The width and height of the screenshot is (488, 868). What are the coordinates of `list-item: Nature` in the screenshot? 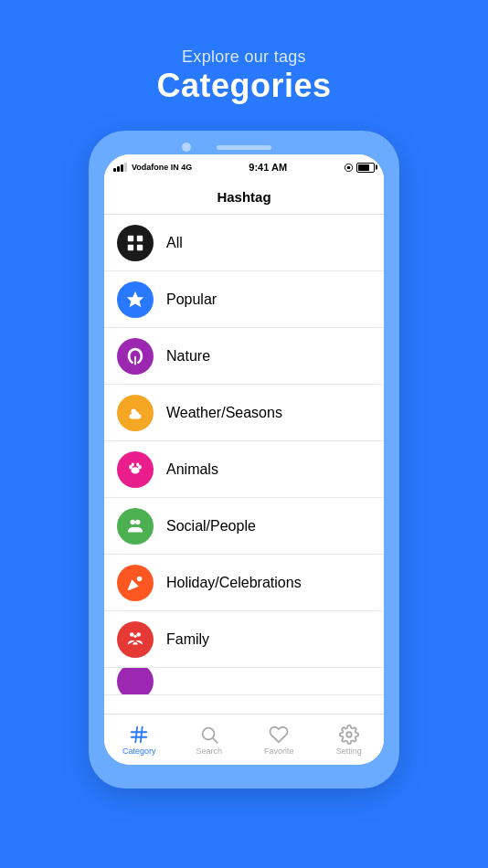 It's located at (244, 356).